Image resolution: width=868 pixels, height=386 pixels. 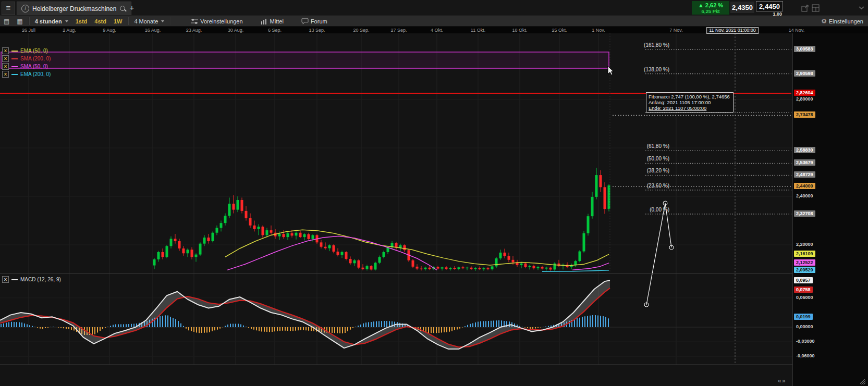 I want to click on time-tick: 30 Aug., so click(x=236, y=30).